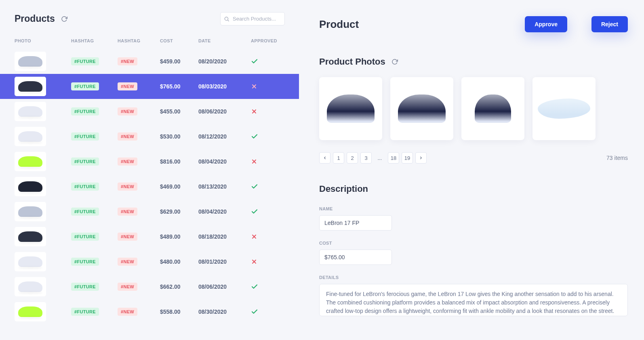 The image size is (644, 340). I want to click on table-row: #FUTURE#NEW$480.0008/01/2020, so click(149, 262).